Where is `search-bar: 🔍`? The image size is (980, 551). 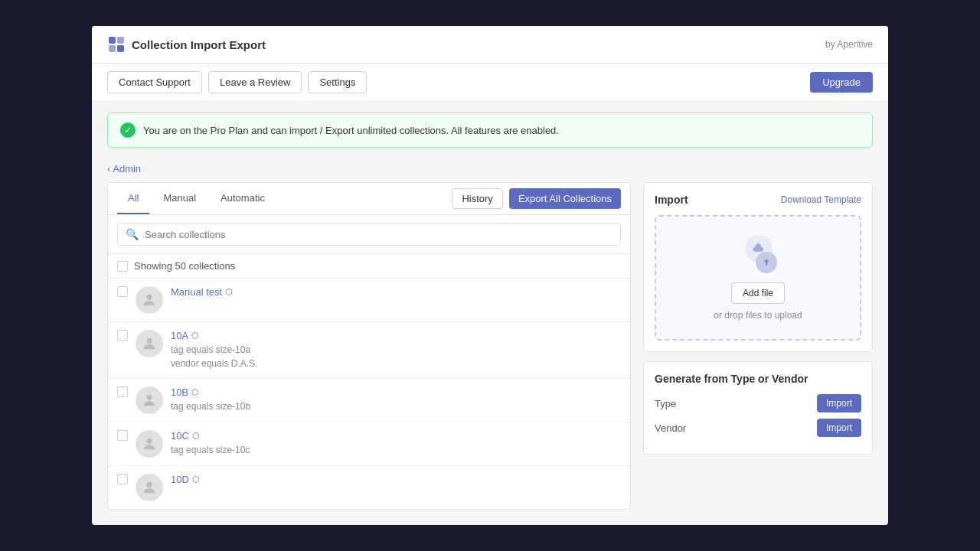
search-bar: 🔍 is located at coordinates (369, 234).